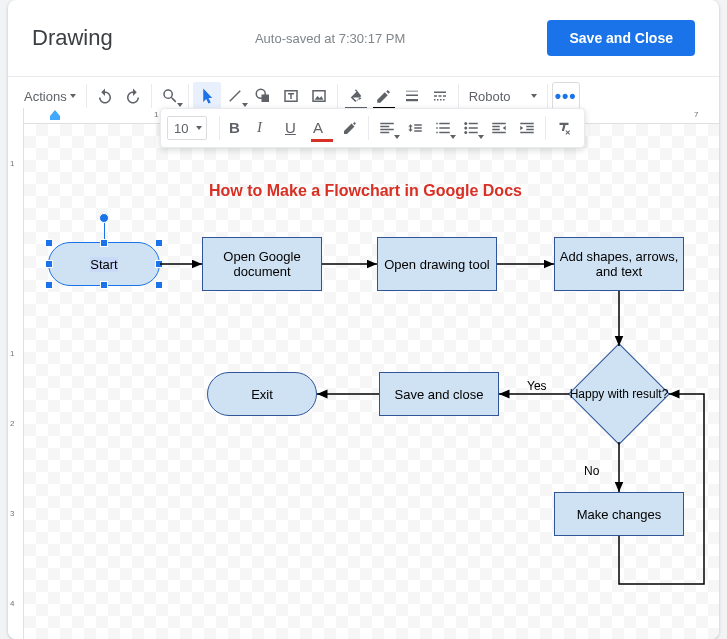  What do you see at coordinates (440, 96) in the screenshot?
I see `line-dash-icon` at bounding box center [440, 96].